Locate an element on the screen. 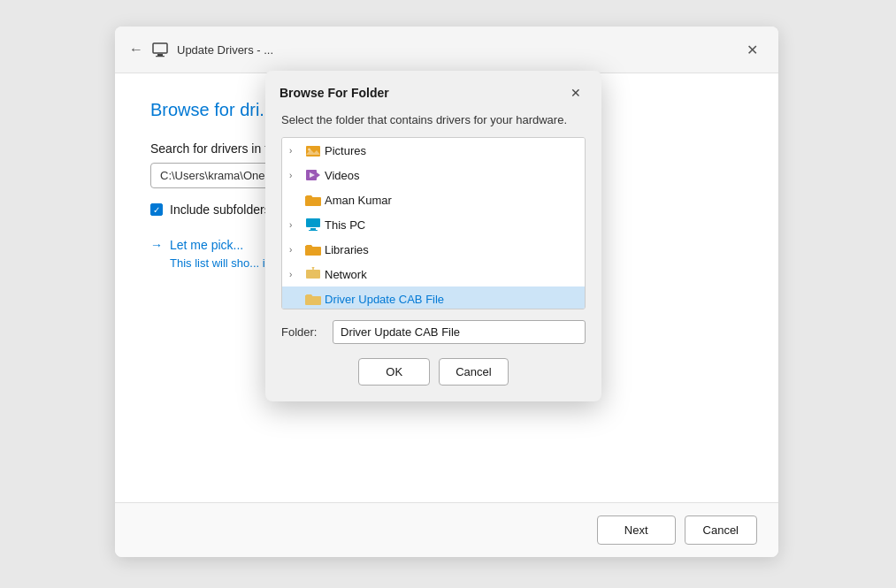  tree-item-label: Aman Kumar is located at coordinates (358, 200).